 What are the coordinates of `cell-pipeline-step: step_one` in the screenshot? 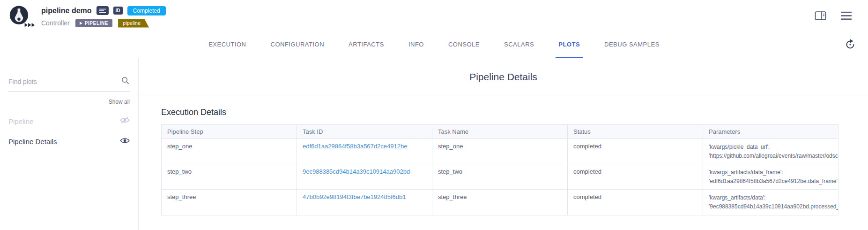 It's located at (230, 152).